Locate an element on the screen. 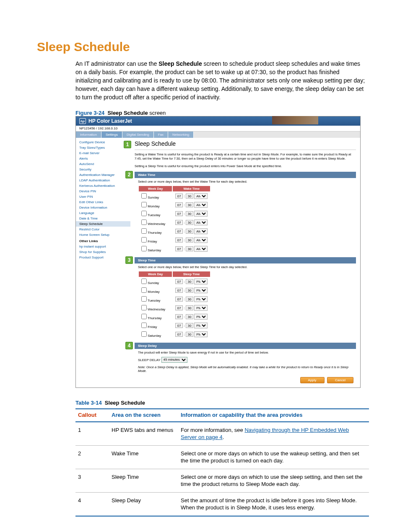 This screenshot has width=400, height=532. tab-digital-sending: Digital Sending is located at coordinates (138, 135).